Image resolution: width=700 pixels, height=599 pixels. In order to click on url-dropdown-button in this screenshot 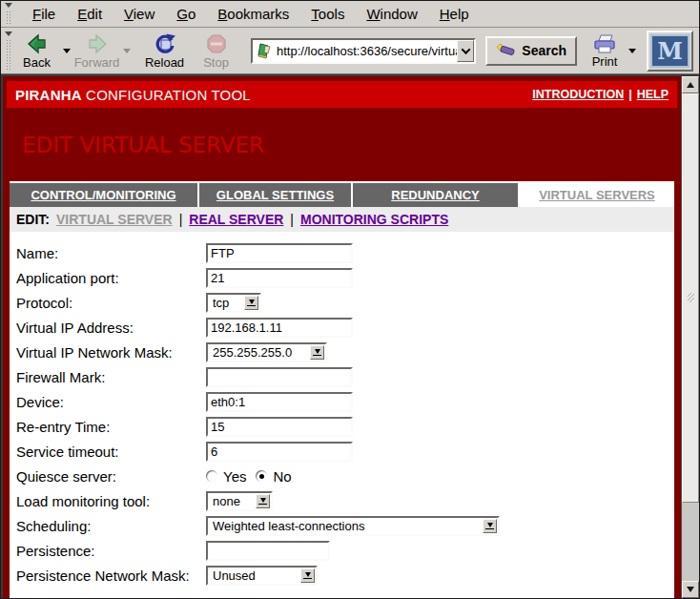, I will do `click(465, 52)`.